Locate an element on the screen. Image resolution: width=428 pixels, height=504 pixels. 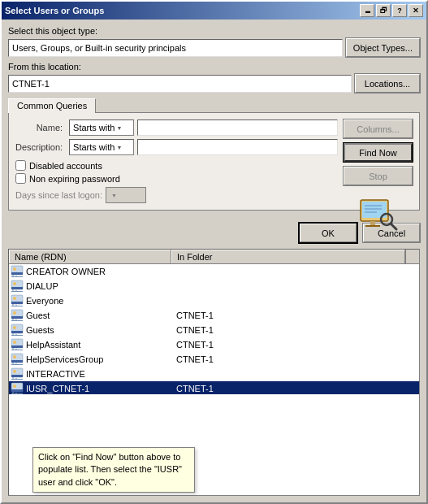
list-item-name: CREATOR OWNER is located at coordinates (90, 272).